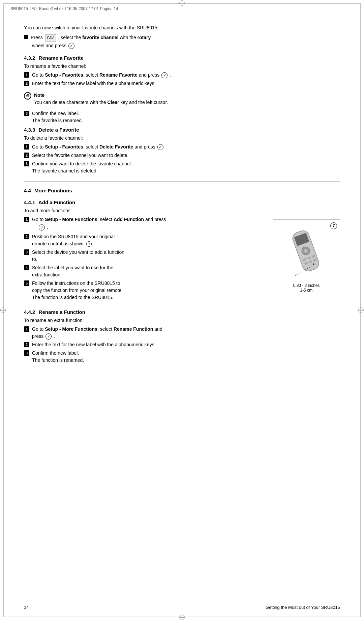 Image resolution: width=364 pixels, height=621 pixels. I want to click on section-441-intro: To add more functions:, so click(182, 211).